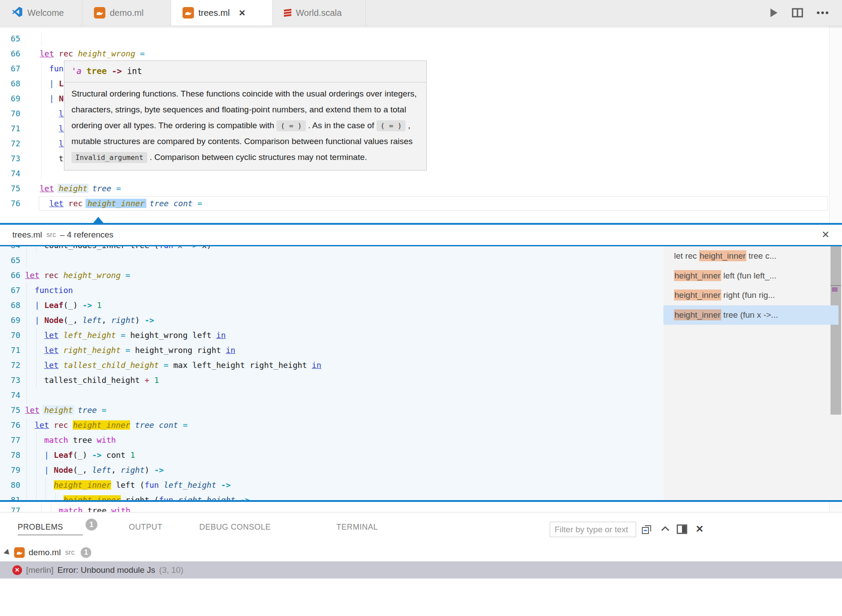 This screenshot has width=842, height=616. Describe the element at coordinates (332, 335) in the screenshot. I see `code-line-70: 70 let left_height = height_wrong left i…` at that location.